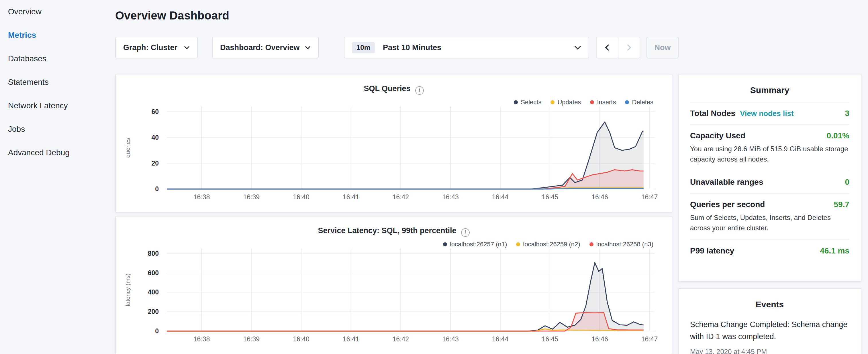 The height and width of the screenshot is (354, 868). I want to click on chevron-right-icon, so click(629, 47).